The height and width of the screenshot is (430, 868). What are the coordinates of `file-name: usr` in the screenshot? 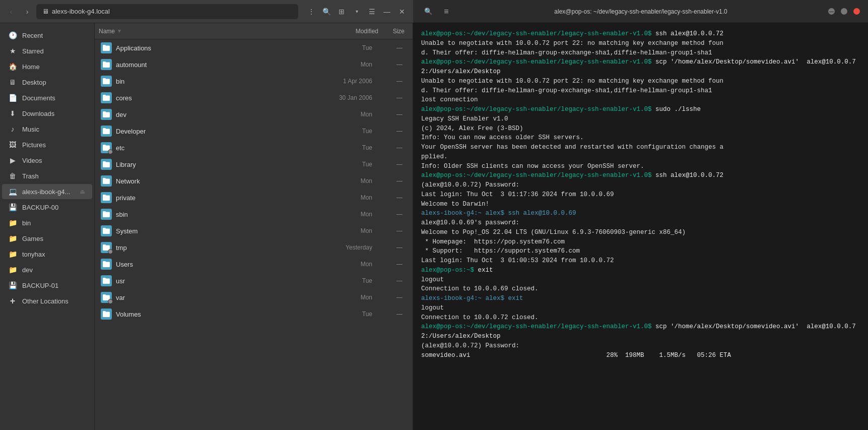 It's located at (212, 281).